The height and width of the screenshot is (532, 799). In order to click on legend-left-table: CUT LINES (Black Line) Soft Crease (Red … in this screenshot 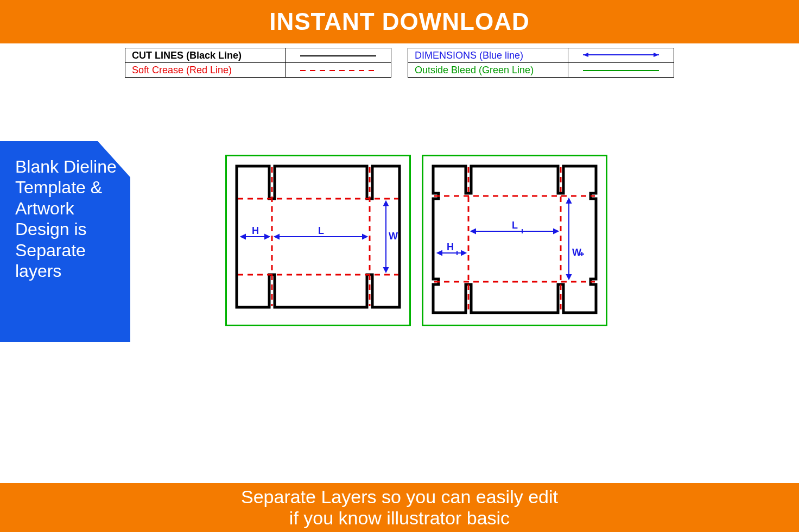, I will do `click(258, 63)`.